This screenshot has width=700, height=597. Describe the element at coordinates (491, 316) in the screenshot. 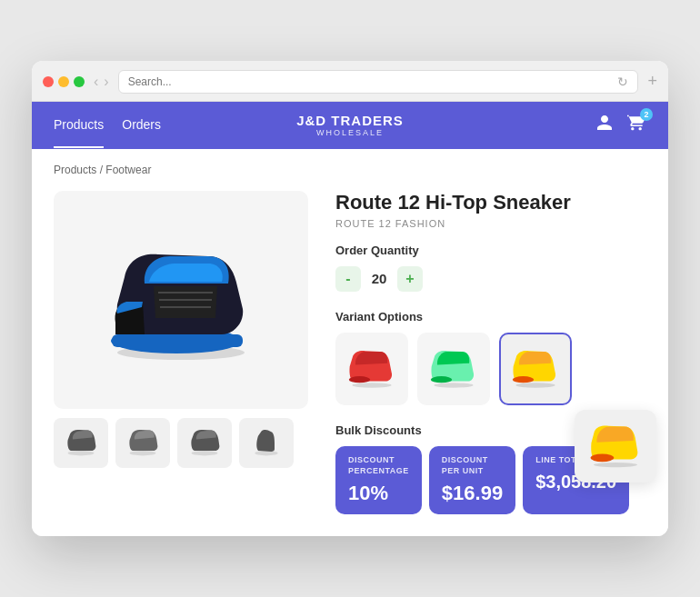

I see `variant-label: Variant Options` at that location.